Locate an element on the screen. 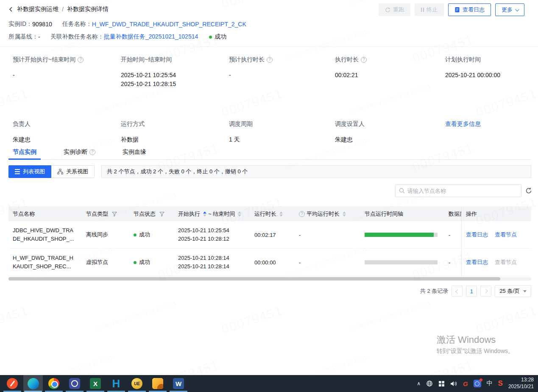 The width and height of the screenshot is (538, 392). sort-end-icon is located at coordinates (240, 214).